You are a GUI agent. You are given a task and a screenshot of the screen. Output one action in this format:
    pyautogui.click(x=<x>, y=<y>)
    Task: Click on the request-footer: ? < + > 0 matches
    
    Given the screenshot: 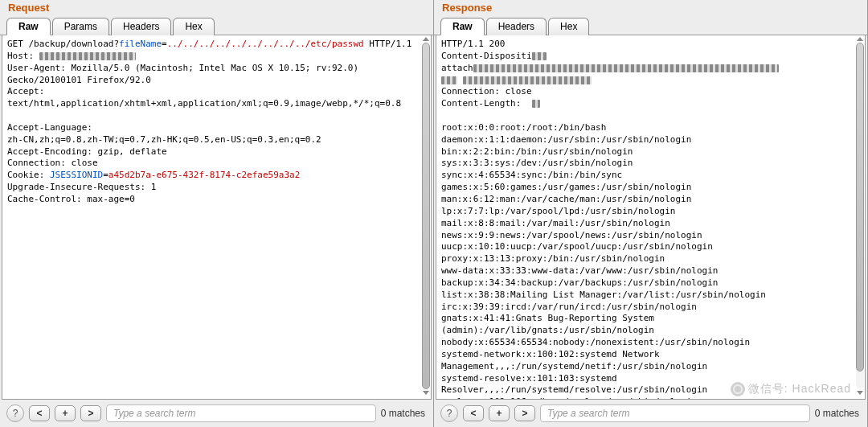 What is the action you would take?
    pyautogui.click(x=217, y=413)
    